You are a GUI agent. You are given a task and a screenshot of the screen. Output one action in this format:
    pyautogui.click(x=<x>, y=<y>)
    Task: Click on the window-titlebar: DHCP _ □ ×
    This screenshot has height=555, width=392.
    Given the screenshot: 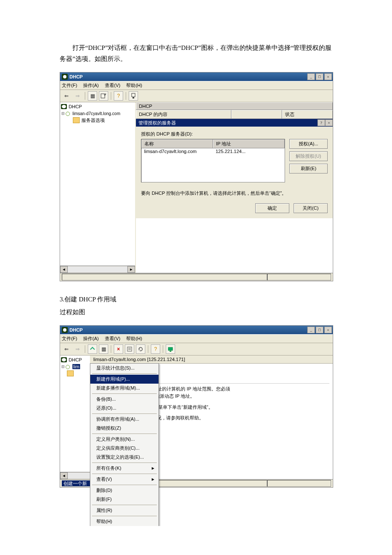 What is the action you would take?
    pyautogui.click(x=196, y=77)
    